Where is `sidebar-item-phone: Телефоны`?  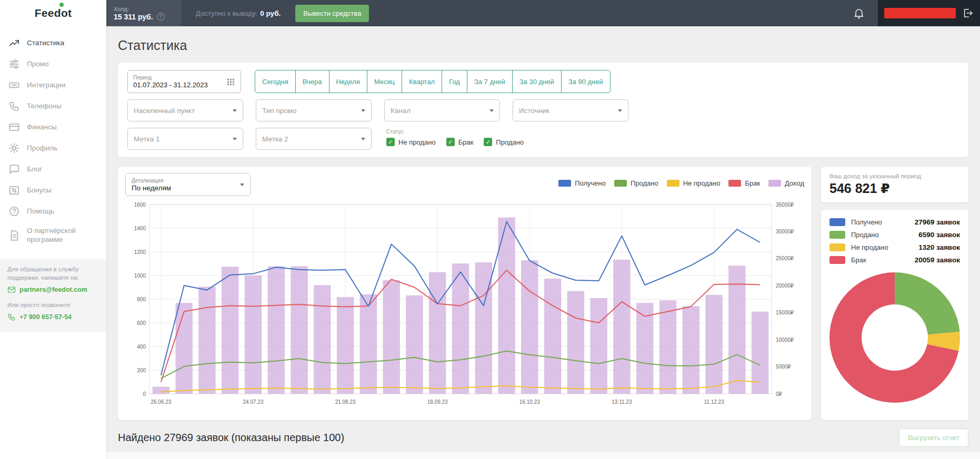 sidebar-item-phone: Телефоны is located at coordinates (53, 106).